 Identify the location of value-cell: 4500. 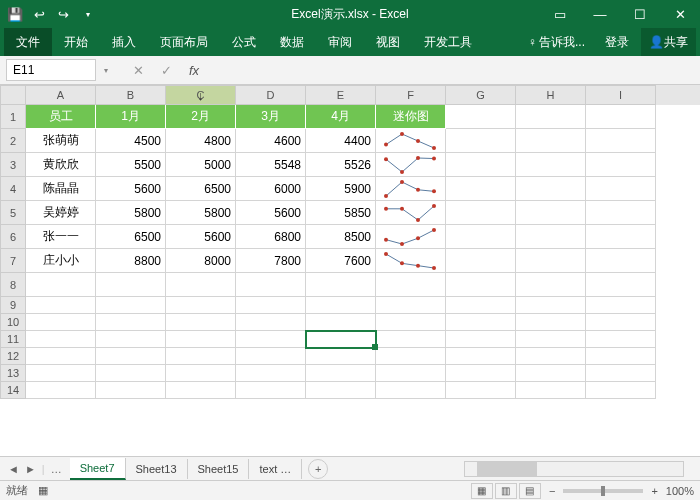
(131, 141).